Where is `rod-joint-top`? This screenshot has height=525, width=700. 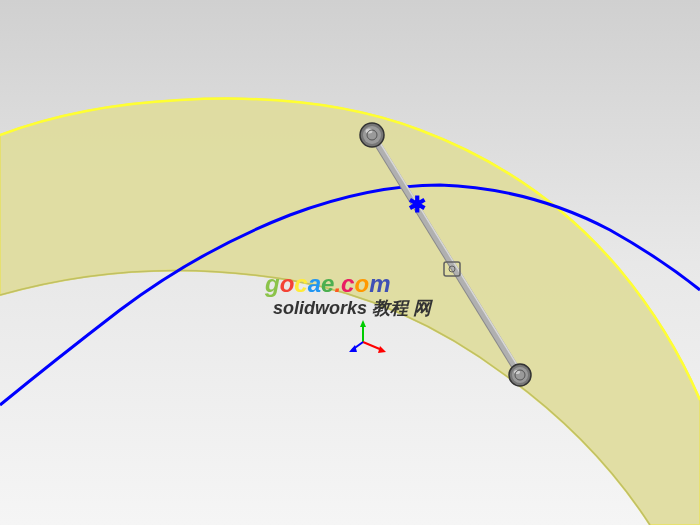
rod-joint-top is located at coordinates (372, 135).